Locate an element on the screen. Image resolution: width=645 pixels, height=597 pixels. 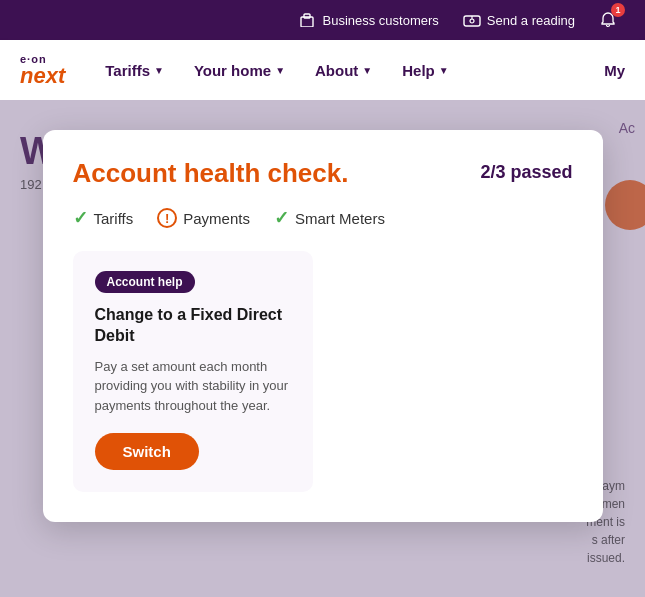
tariffs-check-icon: ✓ is located at coordinates (80, 218).